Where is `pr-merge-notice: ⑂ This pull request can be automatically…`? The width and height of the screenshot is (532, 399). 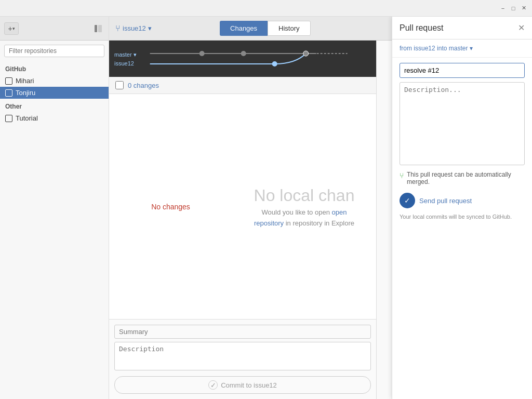
pr-merge-notice: ⑂ This pull request can be automatically… is located at coordinates (462, 178).